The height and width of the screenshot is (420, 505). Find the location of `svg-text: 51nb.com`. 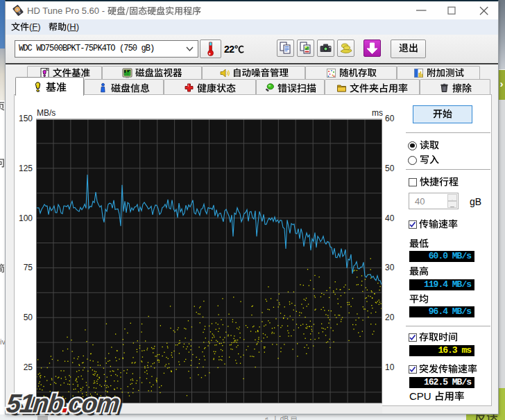

svg-text: 51nb.com is located at coordinates (62, 403).